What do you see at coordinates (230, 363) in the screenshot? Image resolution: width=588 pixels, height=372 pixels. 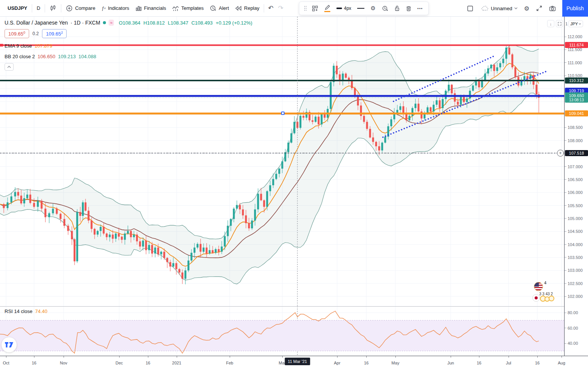 I see `time-tick-label: Feb` at bounding box center [230, 363].